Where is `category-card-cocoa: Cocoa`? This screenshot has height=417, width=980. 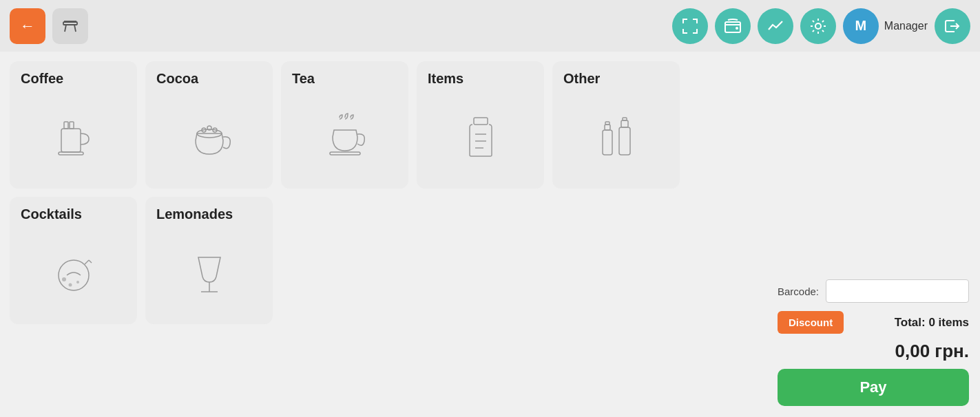
category-card-cocoa: Cocoa is located at coordinates (209, 125).